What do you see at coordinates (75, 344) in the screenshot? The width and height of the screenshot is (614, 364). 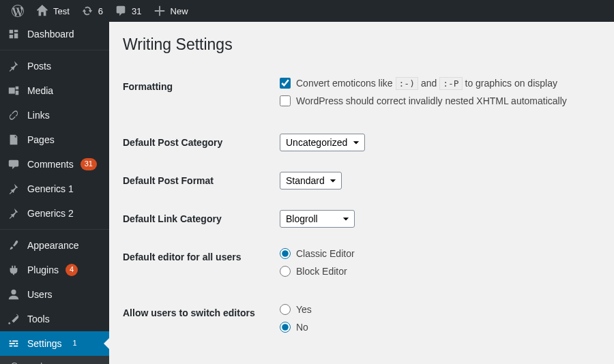 I see `settings-badge: 1` at bounding box center [75, 344].